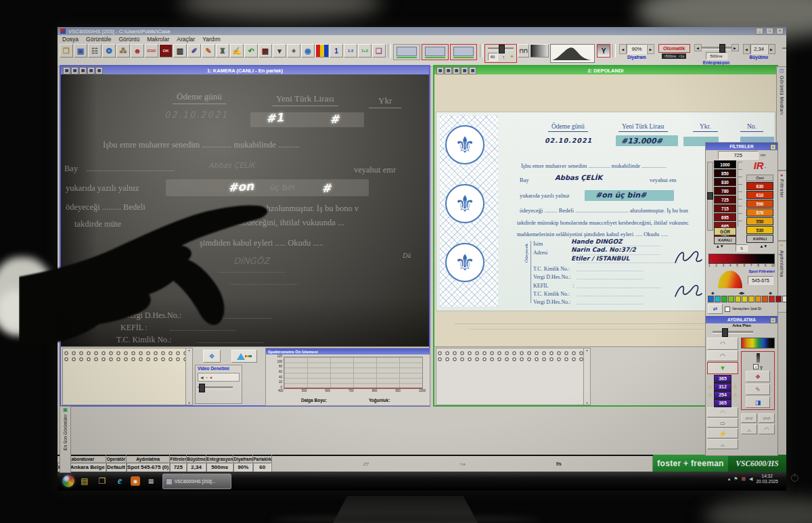 This screenshot has height=523, width=812. Describe the element at coordinates (245, 70) in the screenshot. I see `camera-window-titlebar: ▦▦▦▦▦ 1: KAMERA (CANLI - En parlak)` at that location.